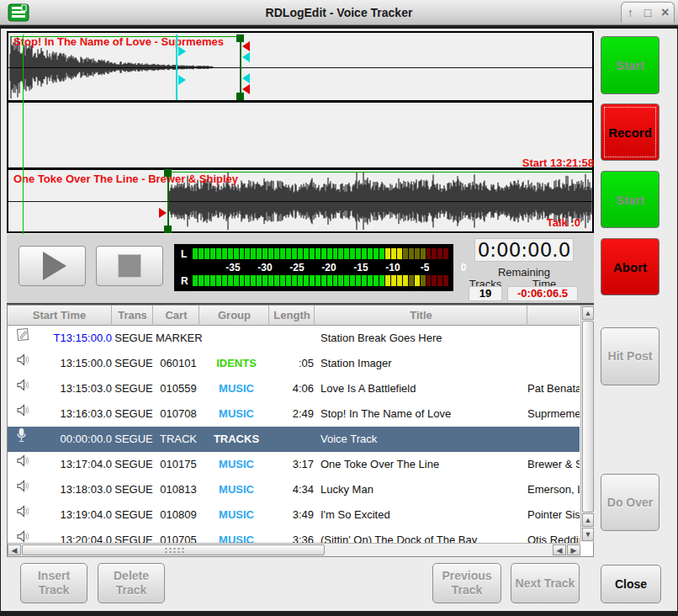 The image size is (678, 616). Describe the element at coordinates (423, 439) in the screenshot. I see `row-title: Voice Track` at that location.